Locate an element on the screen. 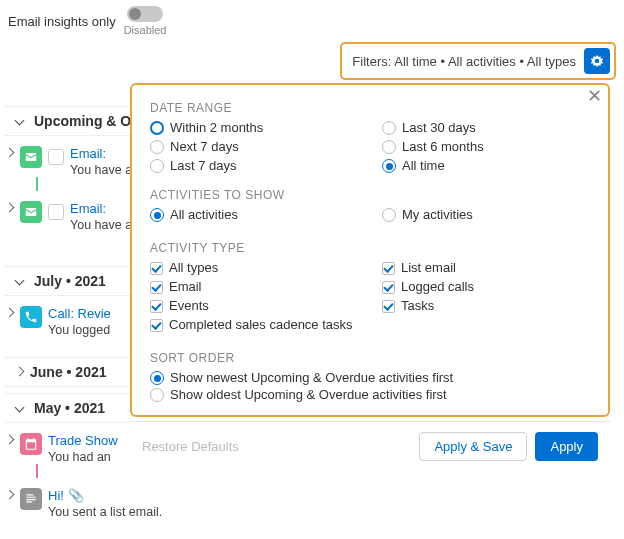 This screenshot has width=624, height=539. option-label: My activities is located at coordinates (438, 214).